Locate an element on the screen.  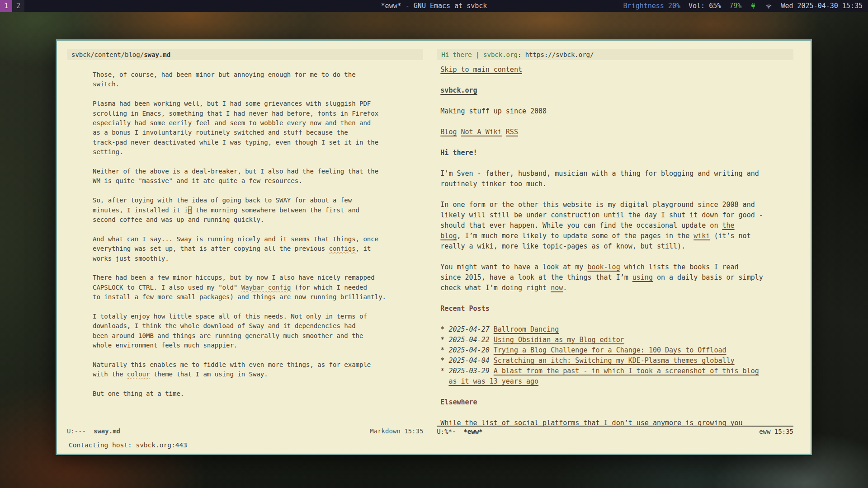
plug-charging-icon is located at coordinates (753, 6).